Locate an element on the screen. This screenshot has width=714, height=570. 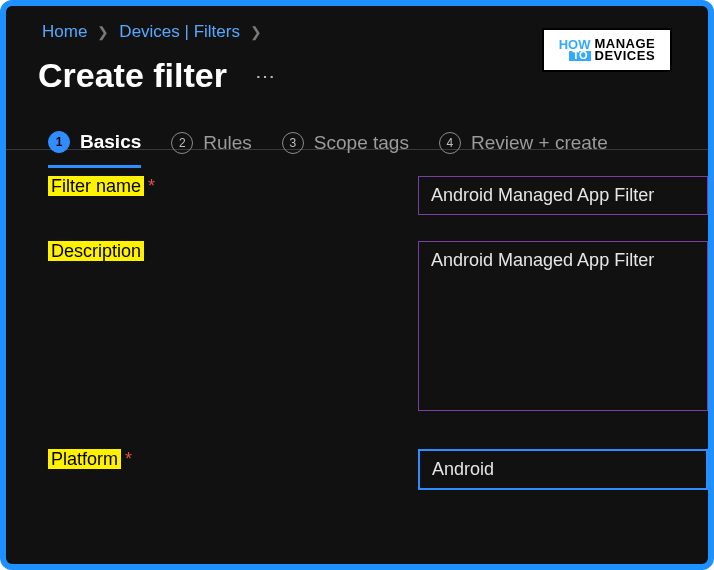
row-platform: Platform* is located at coordinates (378, 470).